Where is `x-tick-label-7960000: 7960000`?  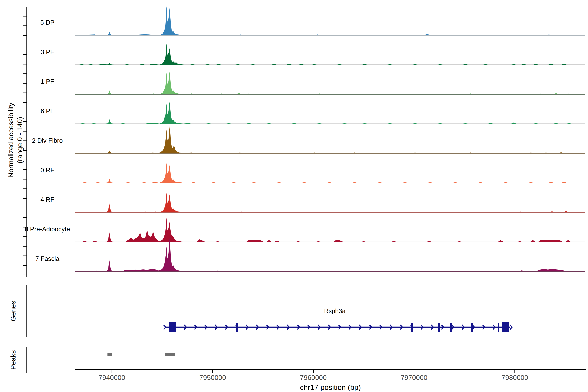
x-tick-label-7960000: 7960000 is located at coordinates (313, 378).